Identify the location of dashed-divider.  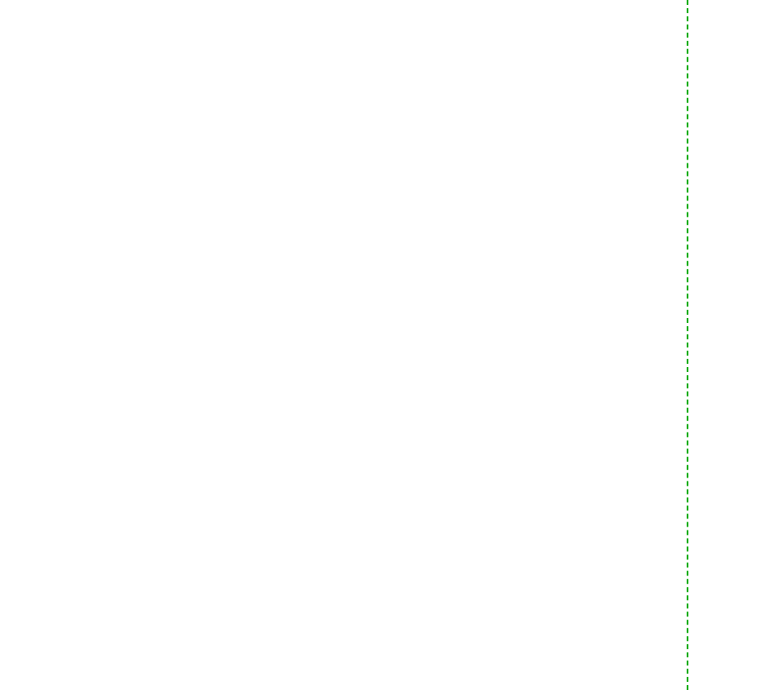
(688, 345).